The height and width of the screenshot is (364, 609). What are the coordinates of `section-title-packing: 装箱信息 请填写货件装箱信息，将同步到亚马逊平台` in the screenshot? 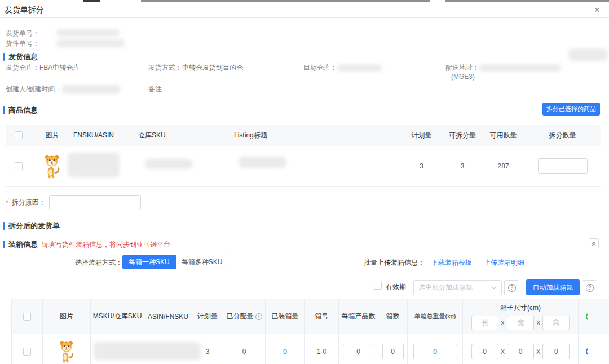 It's located at (87, 245).